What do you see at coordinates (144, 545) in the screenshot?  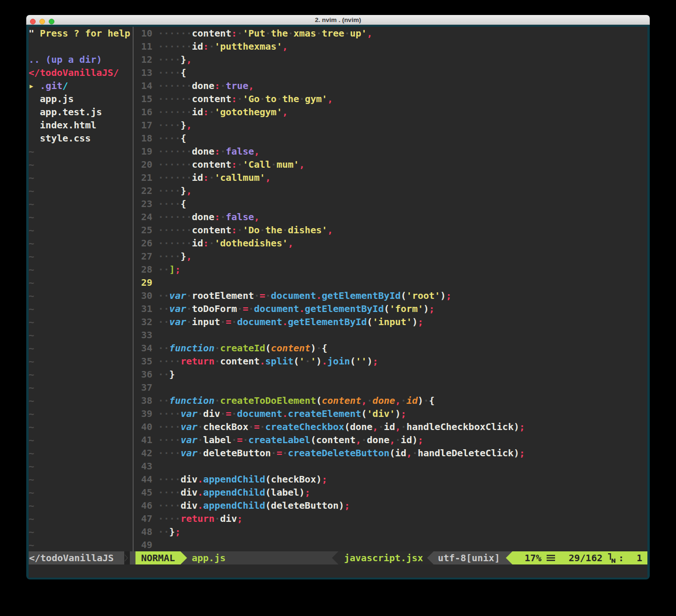 I see `line-number: 49` at bounding box center [144, 545].